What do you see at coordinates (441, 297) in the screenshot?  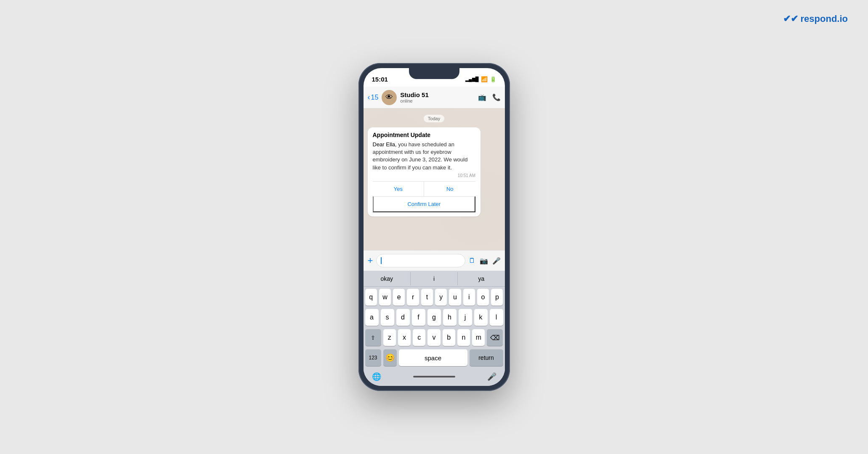 I see `key-y: y` at bounding box center [441, 297].